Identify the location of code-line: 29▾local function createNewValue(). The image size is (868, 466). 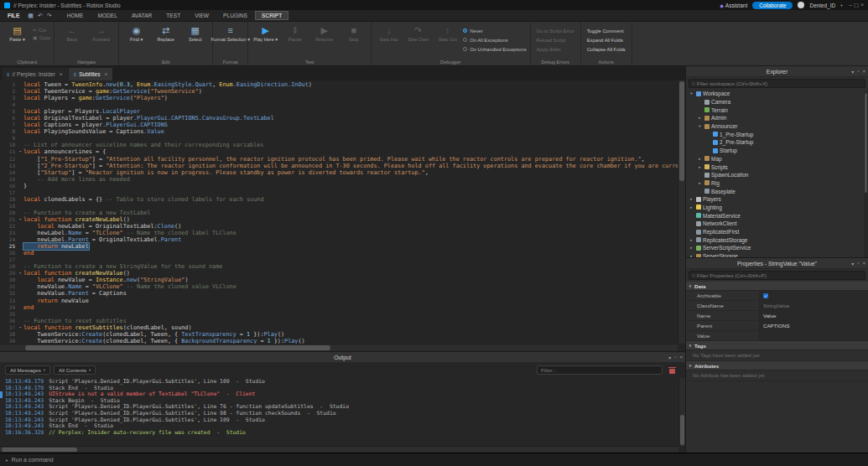
(342, 273).